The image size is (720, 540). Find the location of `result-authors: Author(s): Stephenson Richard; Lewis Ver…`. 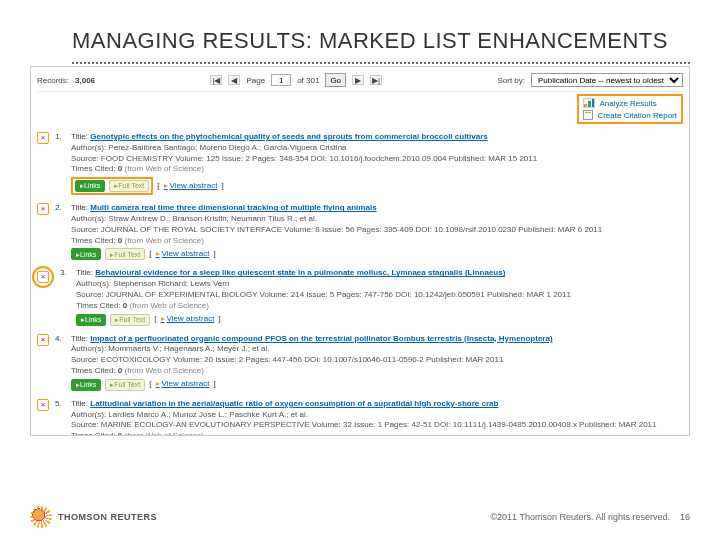

result-authors: Author(s): Stephenson Richard; Lewis Ver… is located at coordinates (380, 284).